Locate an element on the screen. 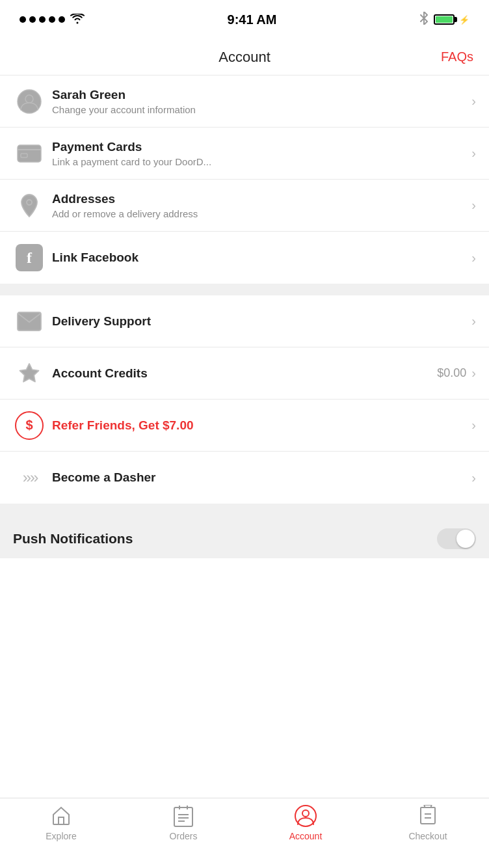  profile-name: Sarah Green is located at coordinates (259, 95).